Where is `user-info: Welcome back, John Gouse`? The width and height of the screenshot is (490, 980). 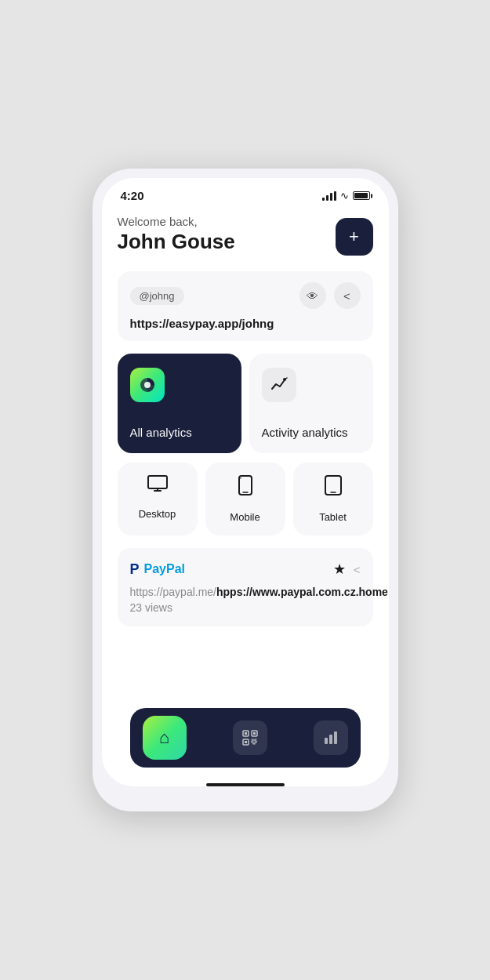
user-info: Welcome back, John Gouse is located at coordinates (176, 234).